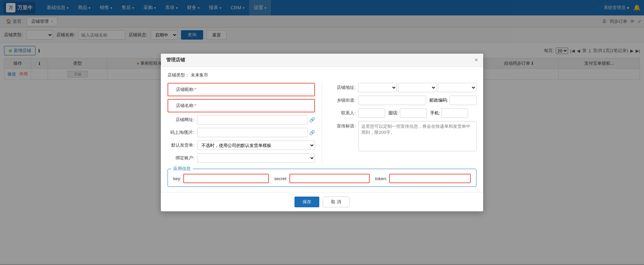 The width and height of the screenshot is (644, 265). What do you see at coordinates (403, 136) in the screenshot?
I see `promo-row: 宣传标语:` at bounding box center [403, 136].